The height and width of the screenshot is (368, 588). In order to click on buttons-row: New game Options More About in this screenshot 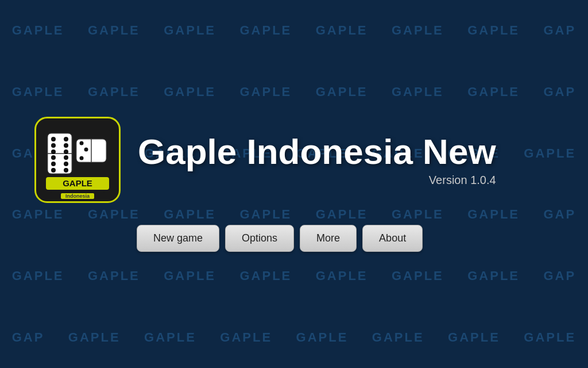, I will do `click(280, 238)`.